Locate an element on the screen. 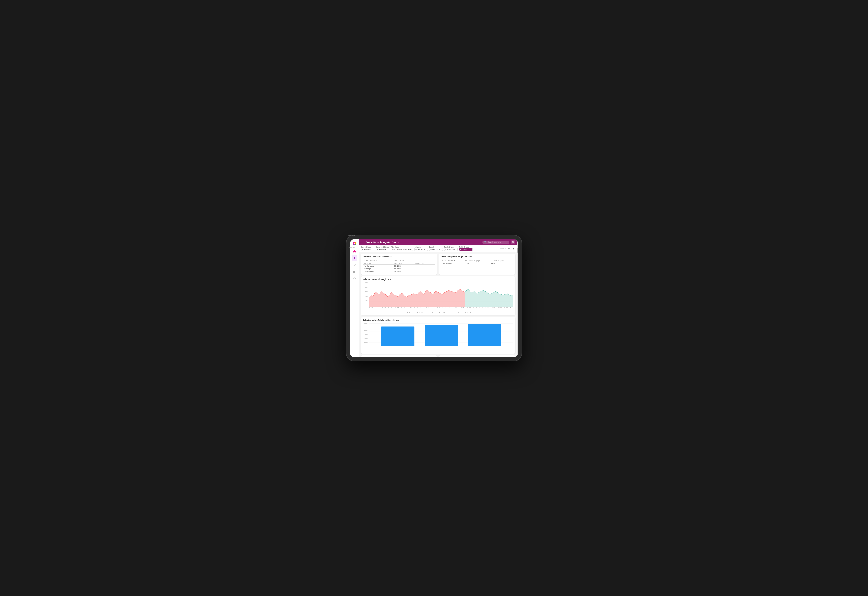 This screenshot has height=596, width=868. table-row: Campaign 55,698.56 is located at coordinates (399, 269).